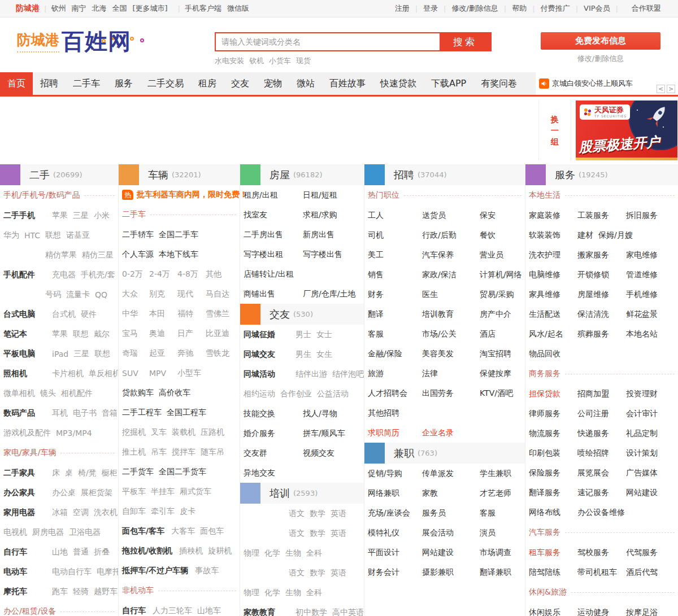 Image resolution: width=678 pixels, height=616 pixels. I want to click on mobile-link: 手机客户端, so click(203, 8).